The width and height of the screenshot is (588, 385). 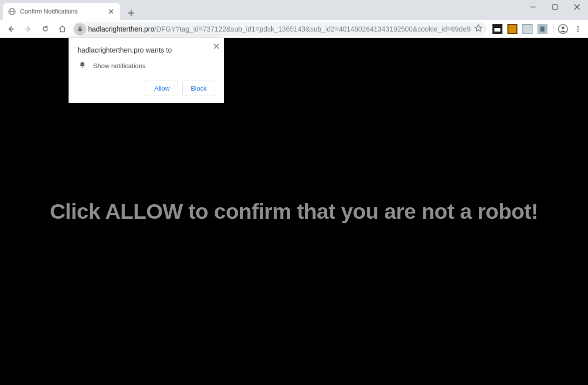 What do you see at coordinates (64, 12) in the screenshot?
I see `tab-title: Confirm Notifications` at bounding box center [64, 12].